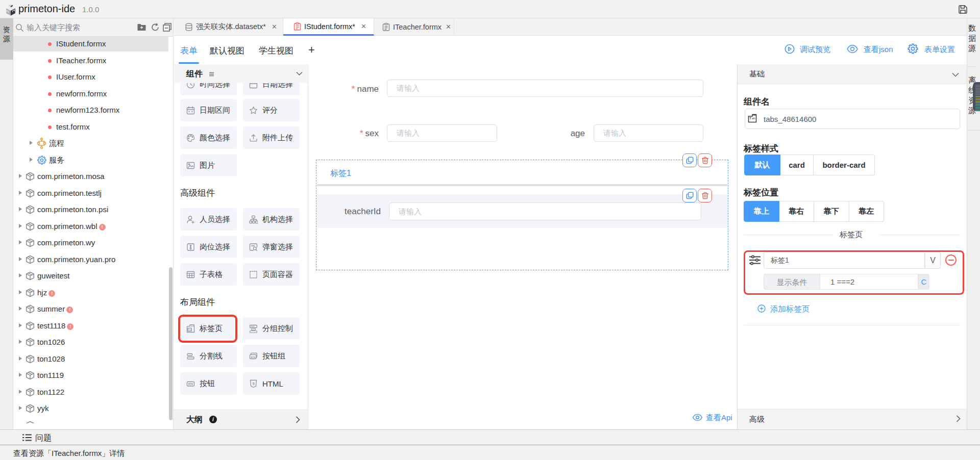  Describe the element at coordinates (253, 384) in the screenshot. I see `svg-text: 5` at that location.